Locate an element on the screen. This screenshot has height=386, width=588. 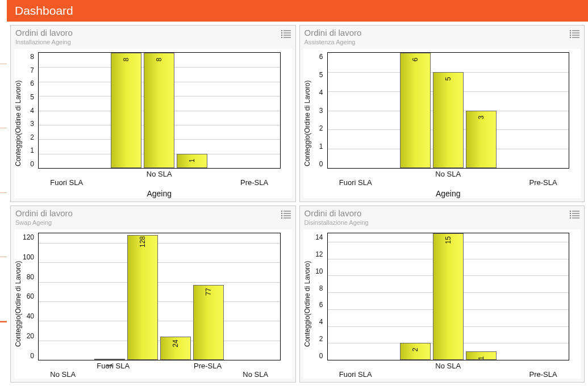
x-axis: Fuori SLAPre-SLANo SLANo SLA is located at coordinates (159, 370).